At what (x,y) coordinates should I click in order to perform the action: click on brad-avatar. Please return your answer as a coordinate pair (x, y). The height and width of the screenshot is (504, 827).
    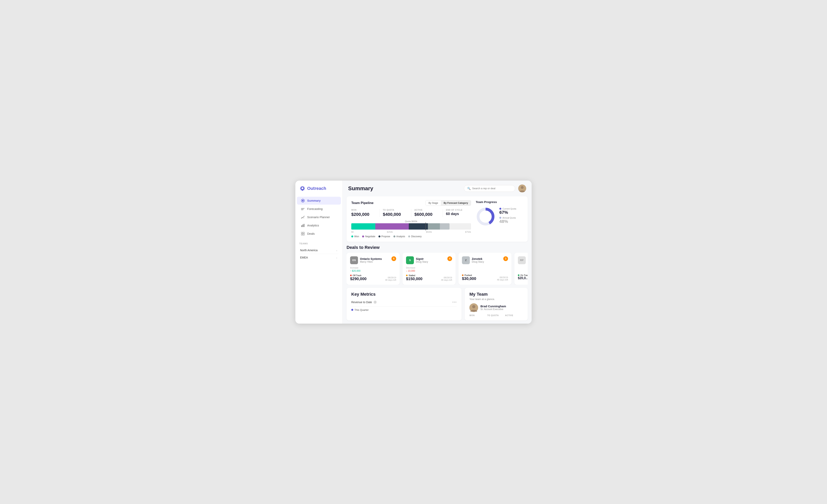
    Looking at the image, I should click on (474, 308).